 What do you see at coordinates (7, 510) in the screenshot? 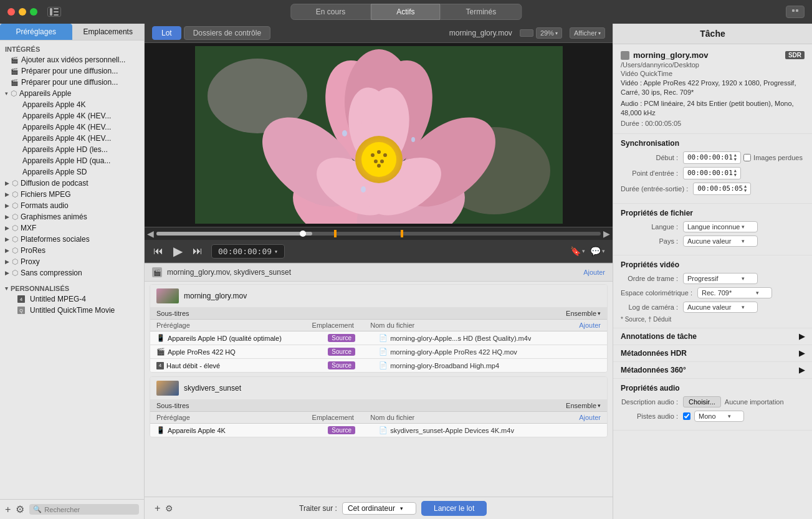
I see `add-preset-button: +` at bounding box center [7, 510].